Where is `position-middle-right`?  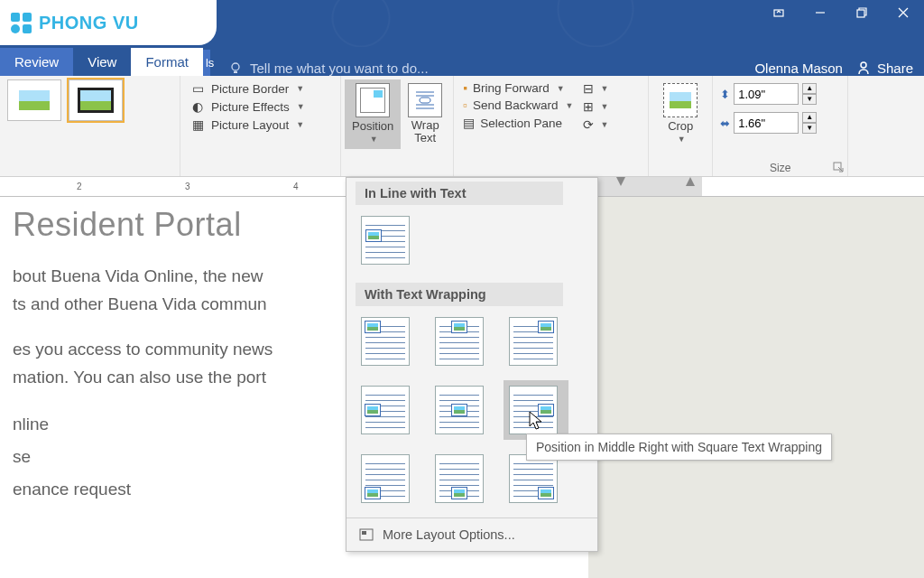 position-middle-right is located at coordinates (533, 410).